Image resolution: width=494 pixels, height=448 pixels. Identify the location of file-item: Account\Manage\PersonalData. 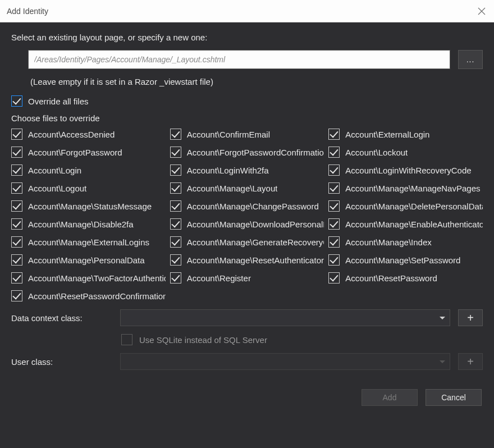
(89, 260).